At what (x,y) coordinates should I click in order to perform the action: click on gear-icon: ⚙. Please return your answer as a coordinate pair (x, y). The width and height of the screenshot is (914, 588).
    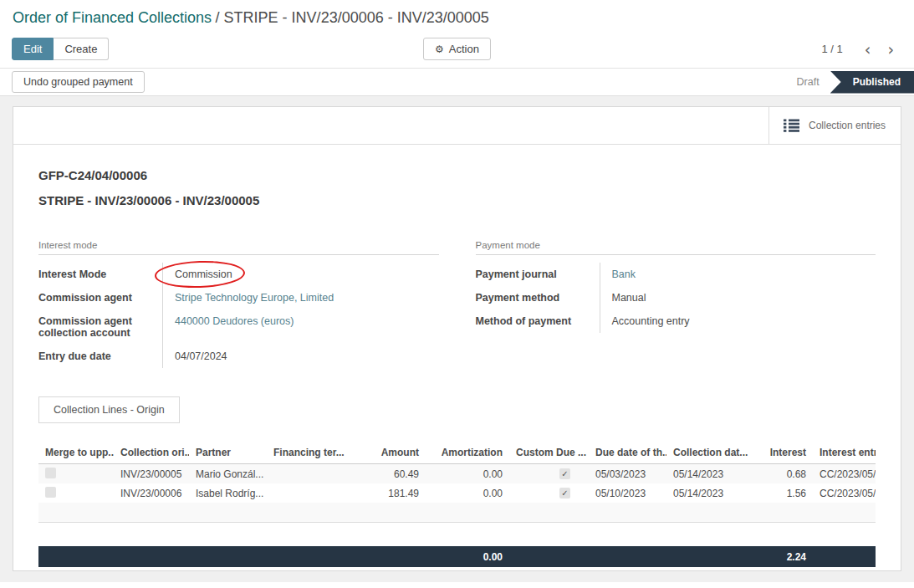
    Looking at the image, I should click on (440, 49).